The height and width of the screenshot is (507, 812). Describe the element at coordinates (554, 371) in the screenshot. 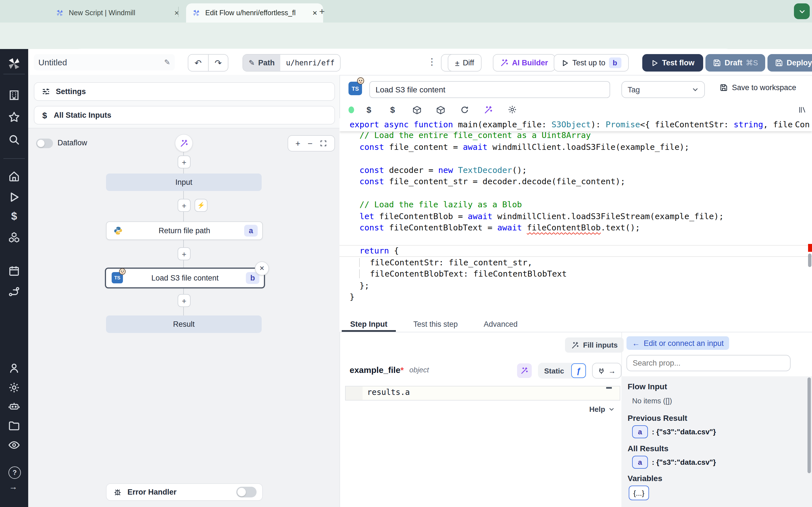

I see `static-mode-label: Static` at that location.